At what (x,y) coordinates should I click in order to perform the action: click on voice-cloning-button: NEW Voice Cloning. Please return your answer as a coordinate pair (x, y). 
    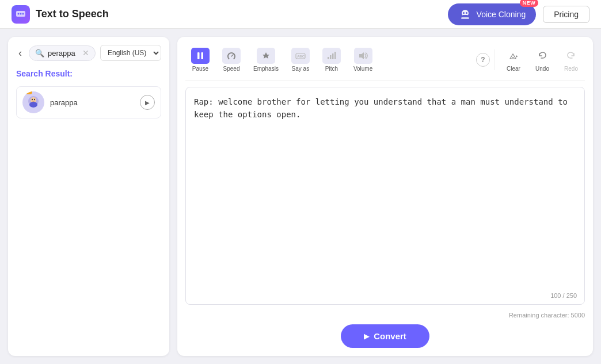
    Looking at the image, I should click on (492, 14).